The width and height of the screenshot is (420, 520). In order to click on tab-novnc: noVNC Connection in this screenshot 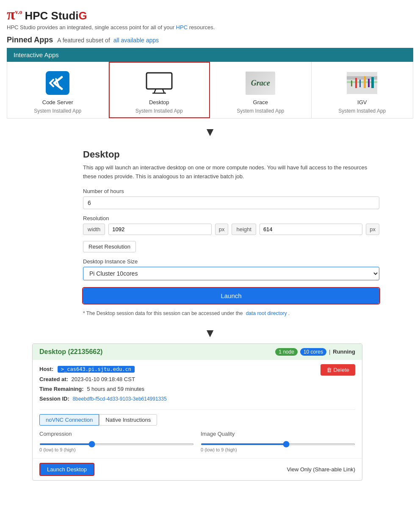, I will do `click(69, 420)`.